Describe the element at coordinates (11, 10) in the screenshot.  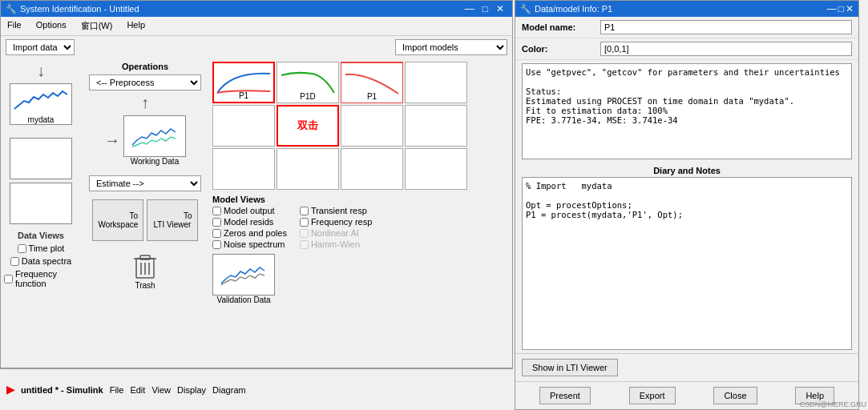
I see `sysid-app-icon: 🔧` at that location.